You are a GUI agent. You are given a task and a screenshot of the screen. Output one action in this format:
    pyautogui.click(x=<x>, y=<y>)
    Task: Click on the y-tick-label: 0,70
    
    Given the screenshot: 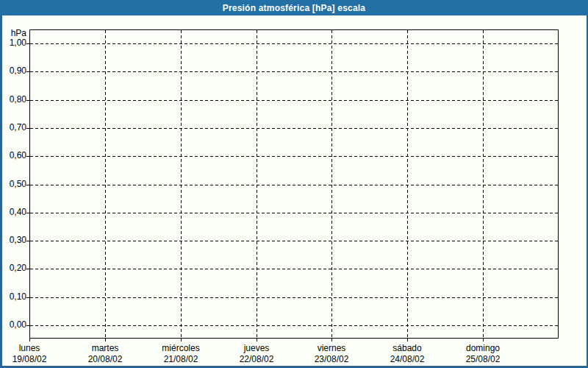 What is the action you would take?
    pyautogui.click(x=13, y=128)
    